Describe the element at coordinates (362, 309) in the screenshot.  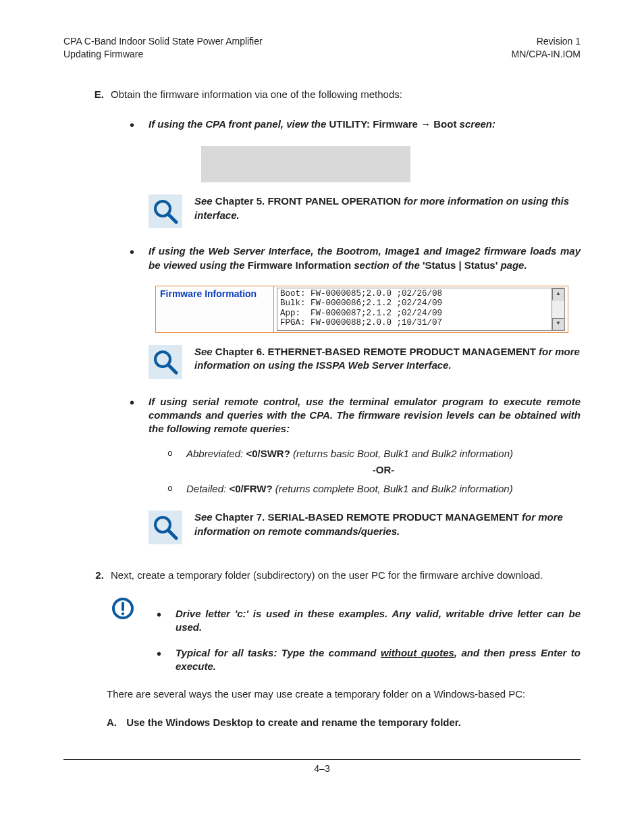
I see `firmware-info-table: Firmware Information Boot: FW-0000085;2.…` at that location.